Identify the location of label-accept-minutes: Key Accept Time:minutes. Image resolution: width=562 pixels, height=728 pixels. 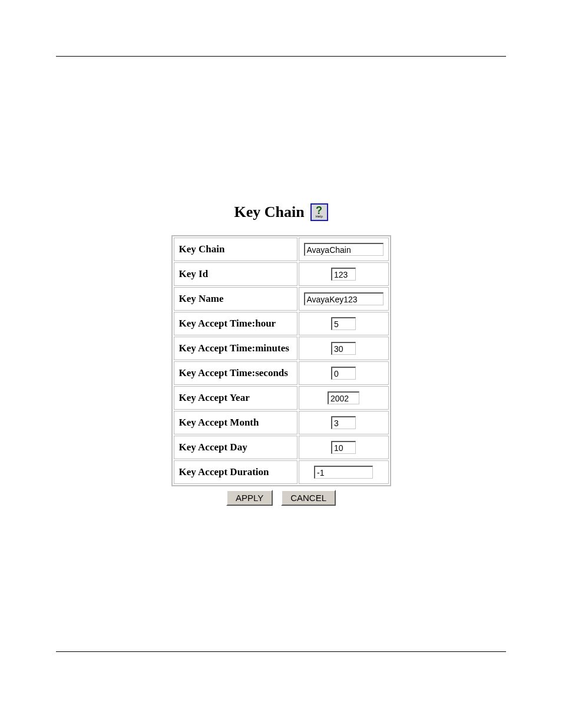
(236, 348).